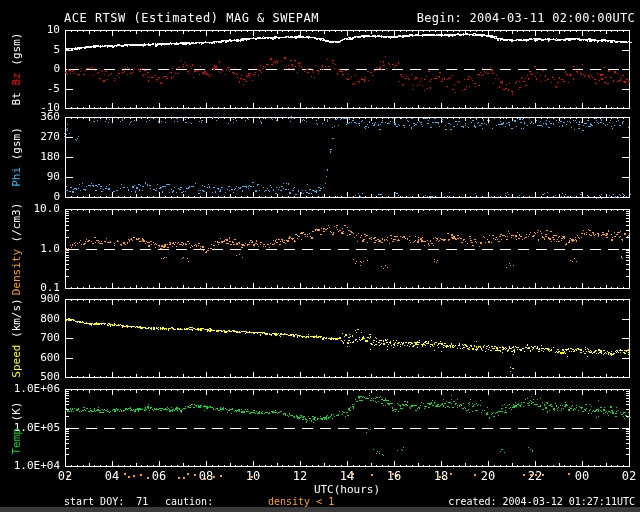  Describe the element at coordinates (17, 157) in the screenshot. I see `y-axis-title-phi: Phi (gsm)` at that location.